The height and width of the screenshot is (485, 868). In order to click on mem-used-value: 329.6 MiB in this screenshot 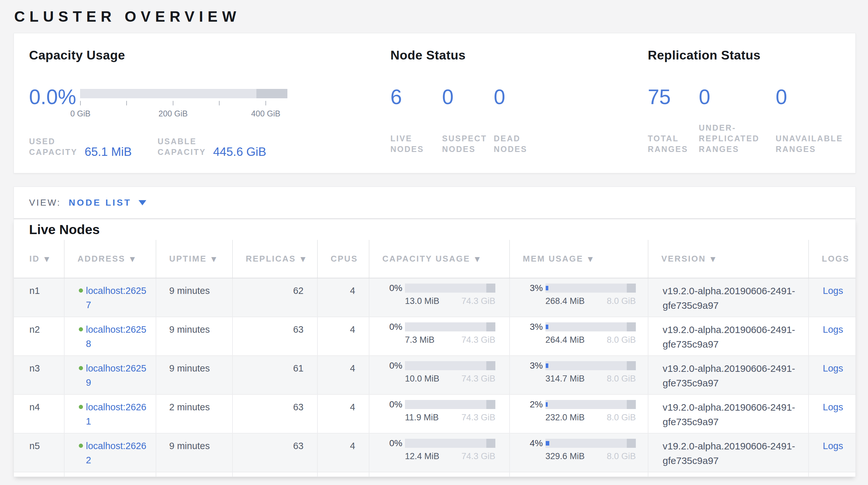, I will do `click(565, 456)`.